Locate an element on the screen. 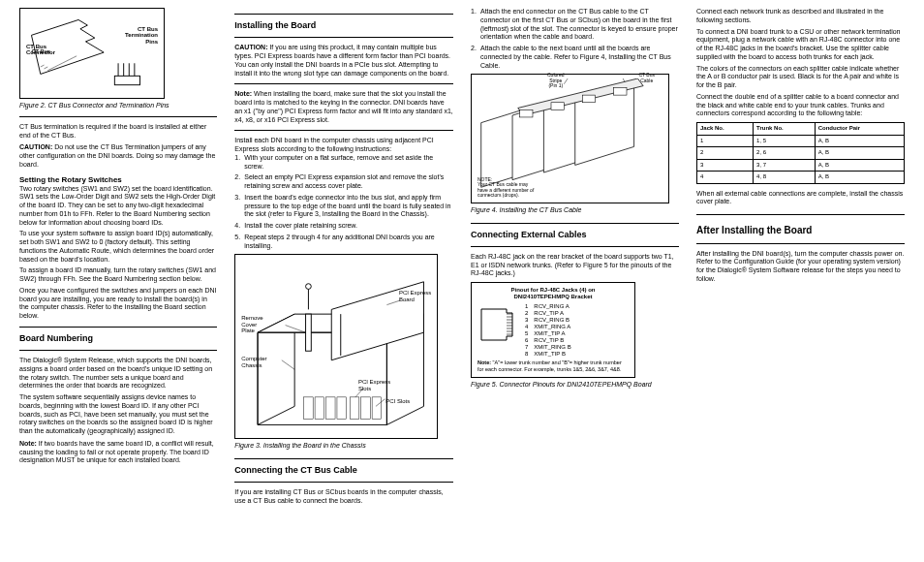 The height and width of the screenshot is (562, 924). ctbus-steps: 1.Attach the end connector on the CT Bus… is located at coordinates (575, 39).